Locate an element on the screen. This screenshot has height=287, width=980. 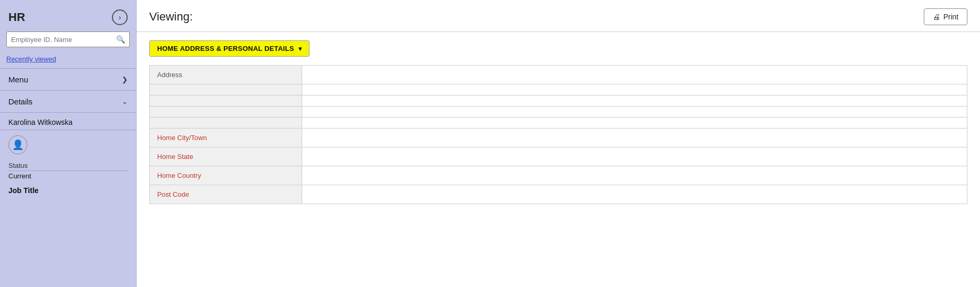
printer-icon: 🖨 is located at coordinates (936, 17).